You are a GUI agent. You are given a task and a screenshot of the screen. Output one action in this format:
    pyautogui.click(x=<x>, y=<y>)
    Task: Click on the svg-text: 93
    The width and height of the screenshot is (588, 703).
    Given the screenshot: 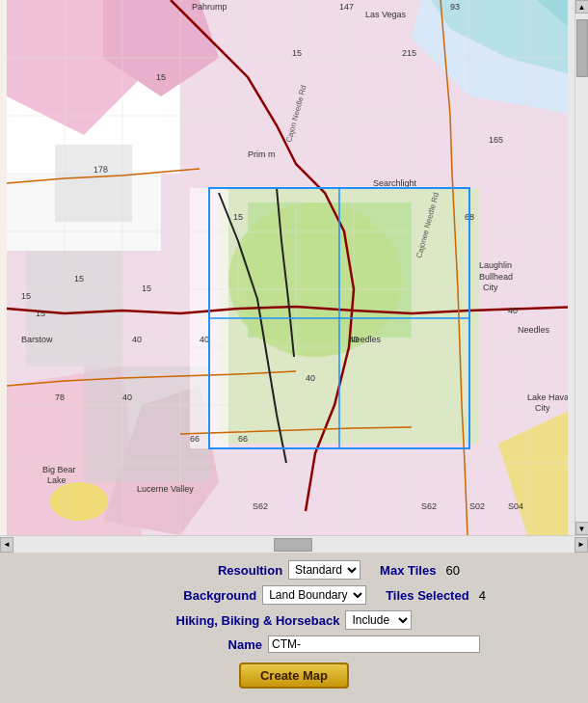 What is the action you would take?
    pyautogui.click(x=455, y=7)
    